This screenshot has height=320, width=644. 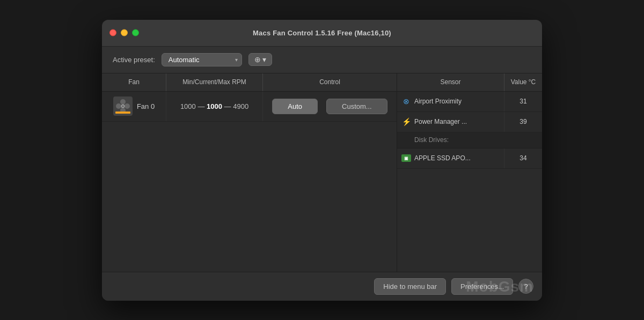 What do you see at coordinates (470, 140) in the screenshot?
I see `sensor-category-disk-drives: Disk Drives:` at bounding box center [470, 140].